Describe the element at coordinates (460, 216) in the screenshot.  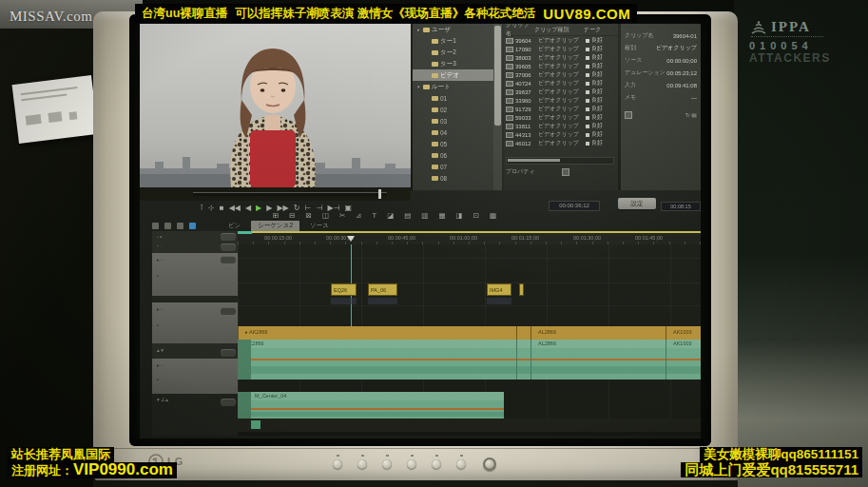
I see `tool-icon-11: ◨` at that location.